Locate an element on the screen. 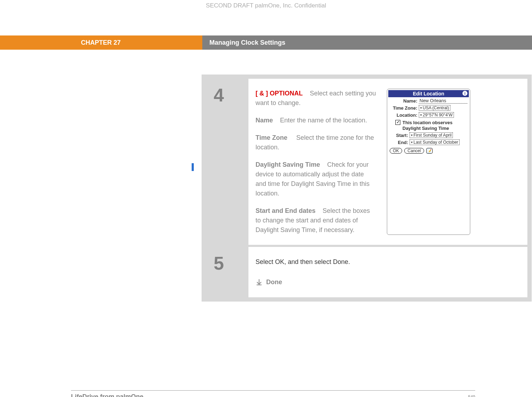  chapter-bar: CHAPTER 27 Managing Clock Settings is located at coordinates (266, 43).